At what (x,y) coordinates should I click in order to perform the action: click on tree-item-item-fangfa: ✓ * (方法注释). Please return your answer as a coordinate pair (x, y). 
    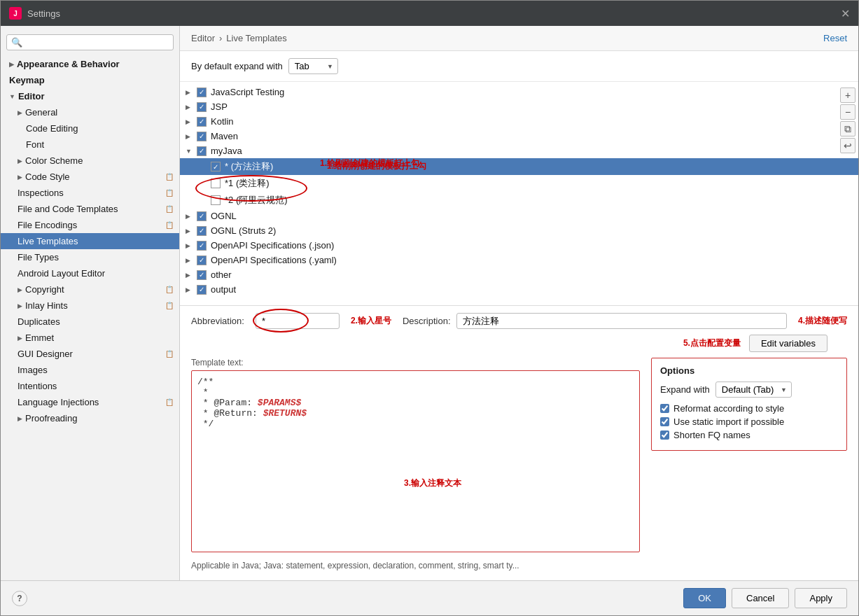
    Looking at the image, I should click on (519, 167).